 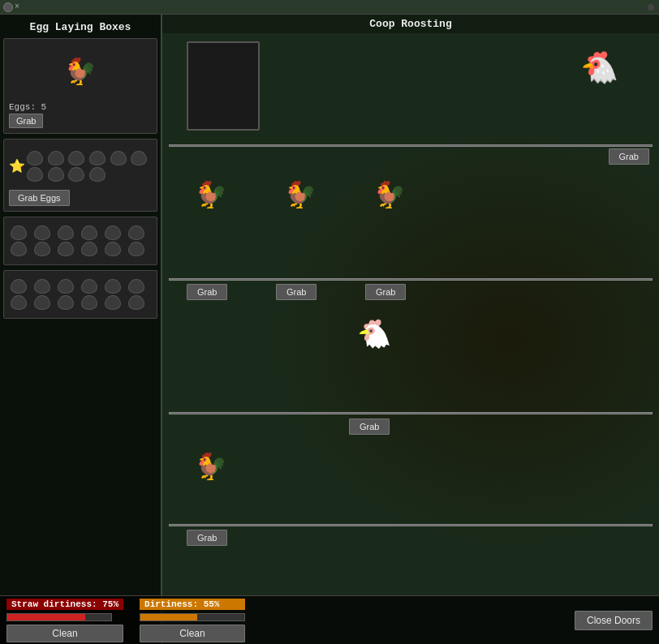 What do you see at coordinates (192, 620) in the screenshot?
I see `coop-dirtiness-section: Dirtiness: 55% Clean` at bounding box center [192, 620].